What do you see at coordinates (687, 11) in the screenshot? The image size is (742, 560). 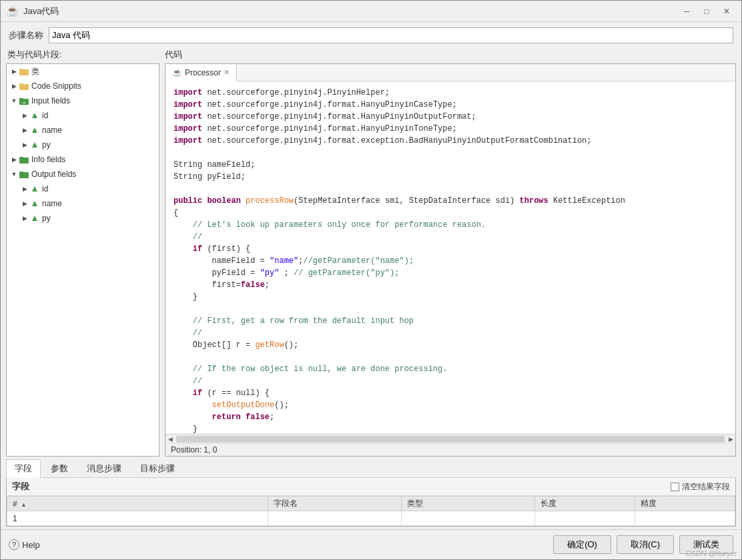 I see `minimize-button: ─` at bounding box center [687, 11].